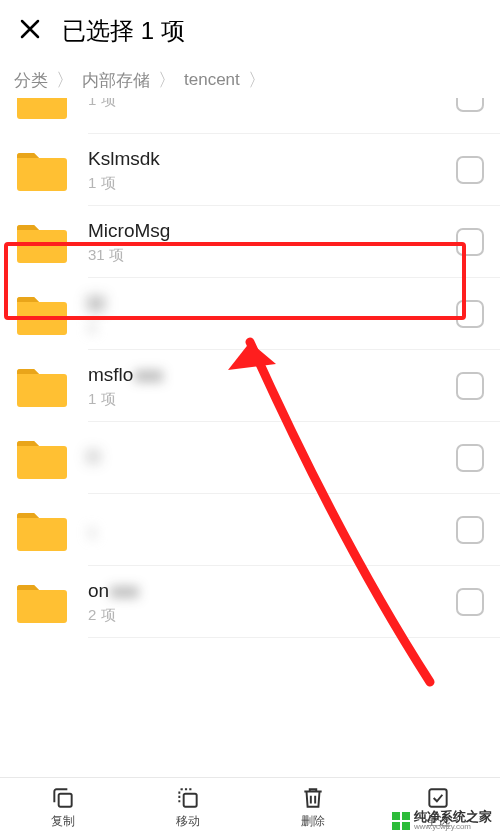 Image resolution: width=500 pixels, height=837 pixels. I want to click on copy-button: 复制, so click(62, 808).